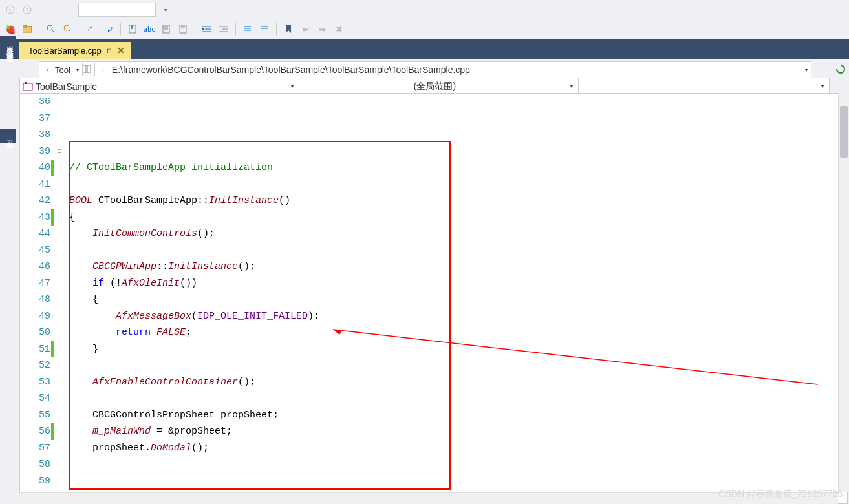  I want to click on document2-icon, so click(183, 29).